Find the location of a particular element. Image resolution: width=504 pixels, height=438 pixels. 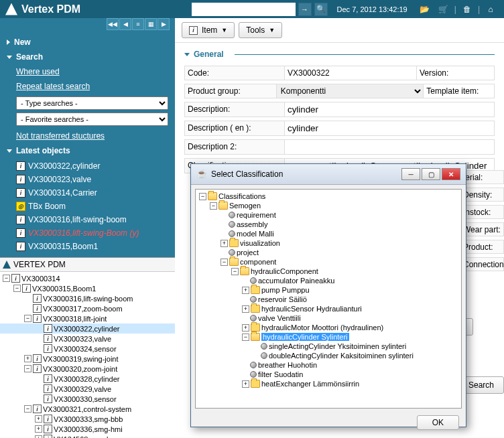

home-icon: ⌂ is located at coordinates (491, 9).